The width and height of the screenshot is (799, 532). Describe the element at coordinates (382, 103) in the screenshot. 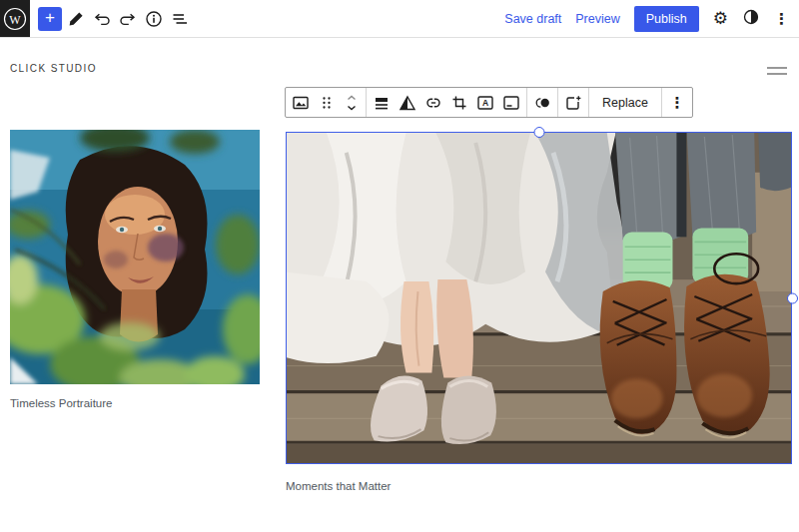

I see `align-icon` at that location.